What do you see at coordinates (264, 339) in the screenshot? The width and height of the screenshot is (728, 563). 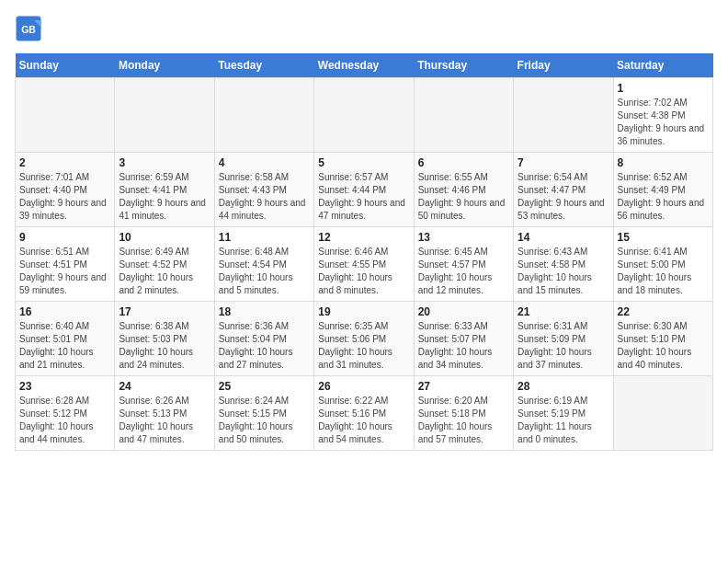 I see `calendar-cell: 18Sunrise: 6:36 AM Sunset: 5:04 PM Dayli…` at bounding box center [264, 339].